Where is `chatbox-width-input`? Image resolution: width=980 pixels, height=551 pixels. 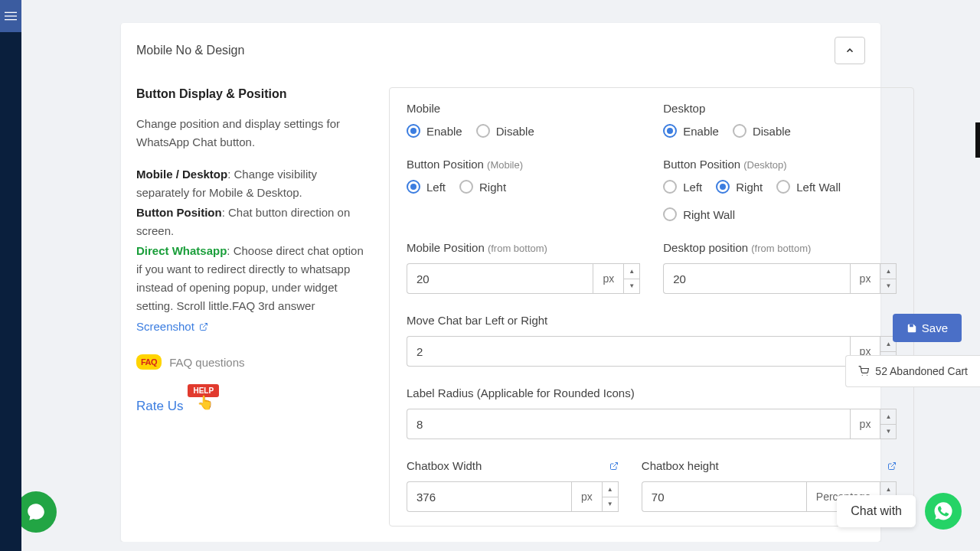 chatbox-width-input is located at coordinates (488, 497).